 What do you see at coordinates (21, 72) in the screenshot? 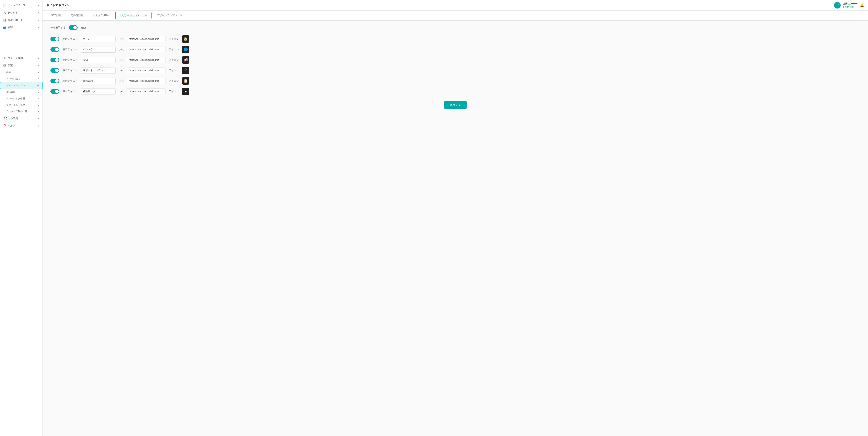
I see `sidebar-sub-item-common: 共通 ▼` at bounding box center [21, 72].